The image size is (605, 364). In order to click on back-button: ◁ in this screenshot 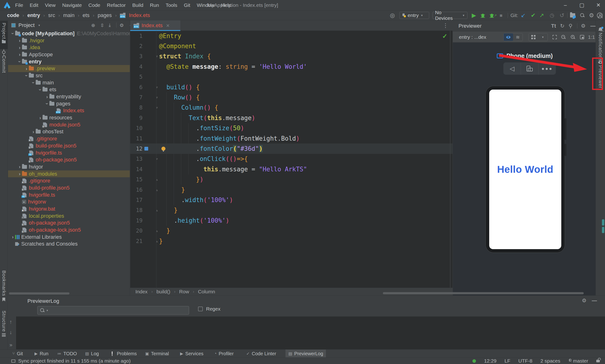, I will do `click(512, 69)`.